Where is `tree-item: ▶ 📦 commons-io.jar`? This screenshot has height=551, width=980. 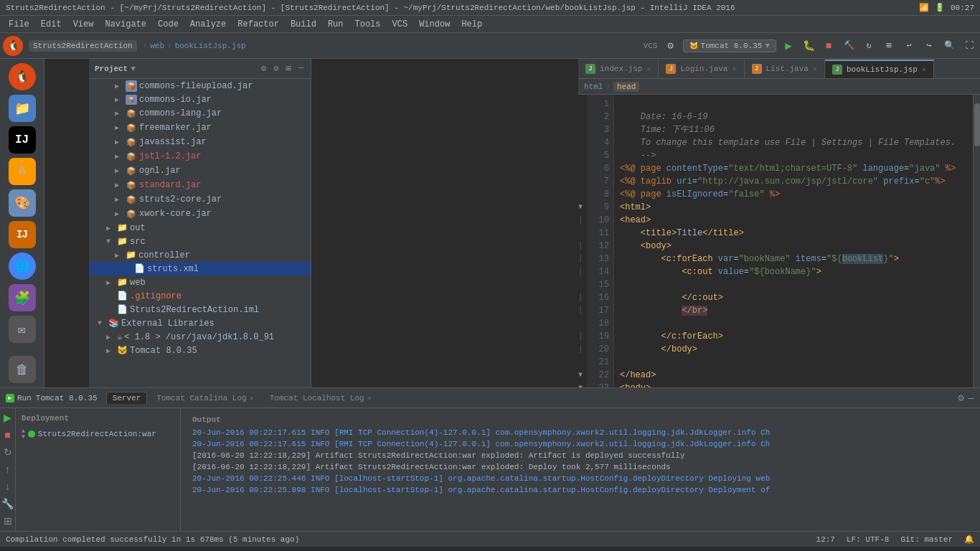
tree-item: ▶ 📦 commons-io.jar is located at coordinates (199, 100).